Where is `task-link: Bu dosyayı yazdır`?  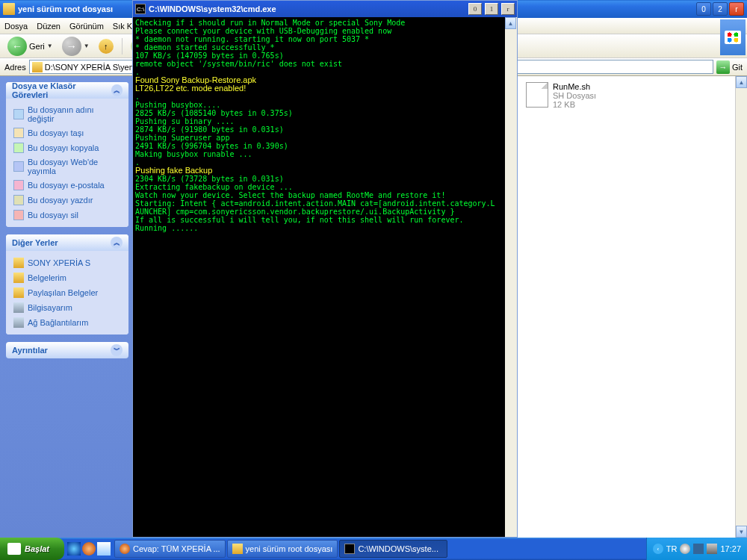 task-link: Bu dosyayı yazdır is located at coordinates (67, 200).